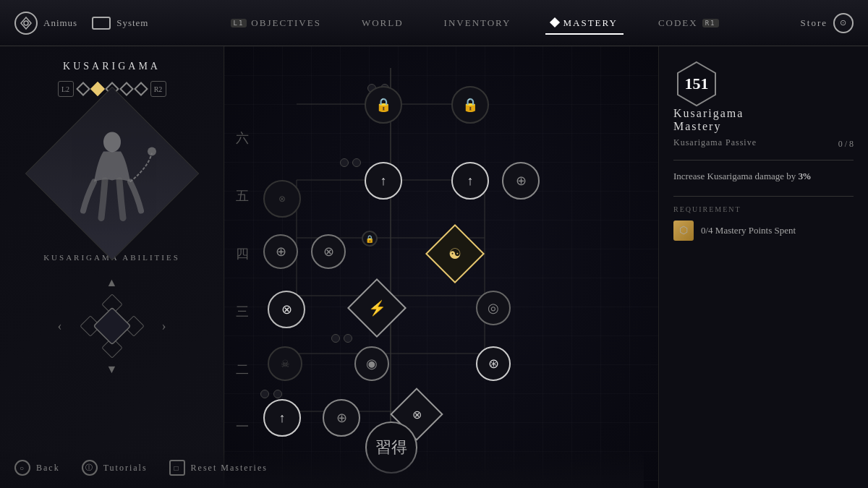 The width and height of the screenshot is (868, 488). I want to click on node-3-right-circle: ◎, so click(493, 308).